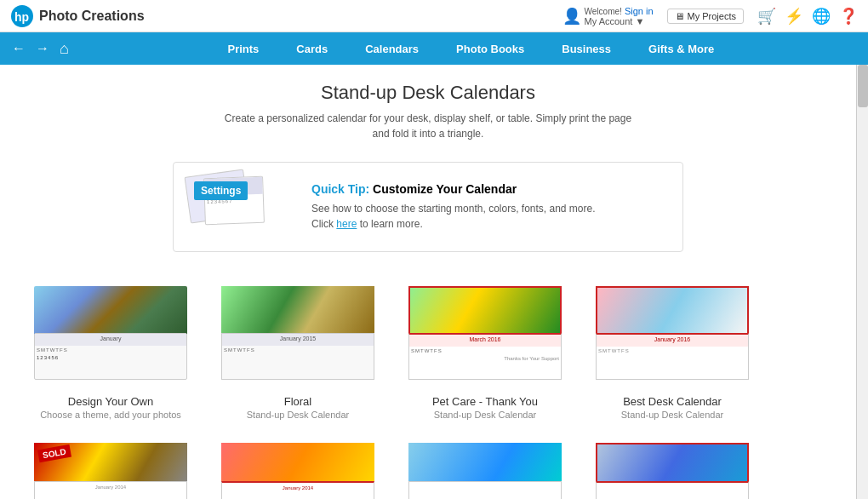 This screenshot has width=868, height=499. I want to click on nav-items: Prints Cards Calendars Photo Books Busin…, so click(471, 49).